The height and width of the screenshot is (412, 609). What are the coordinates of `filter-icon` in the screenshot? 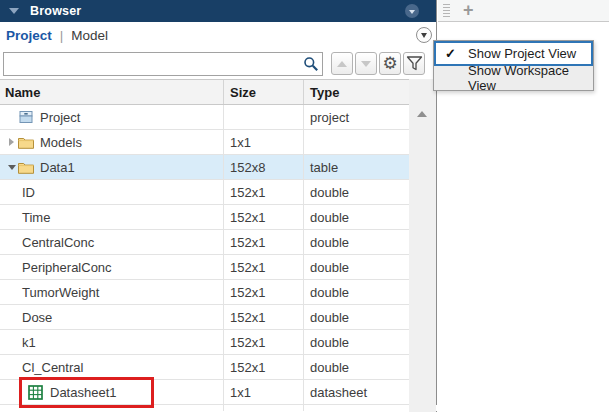 It's located at (414, 64).